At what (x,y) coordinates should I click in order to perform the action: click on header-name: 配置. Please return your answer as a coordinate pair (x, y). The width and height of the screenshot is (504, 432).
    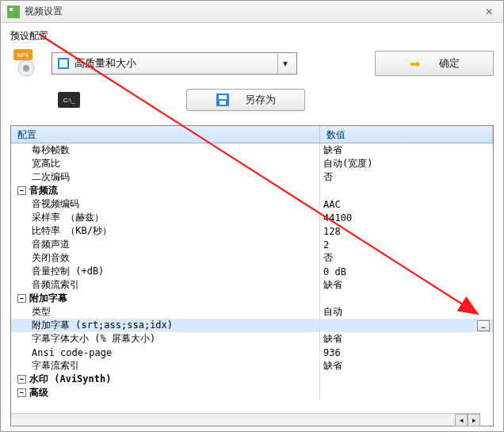
    Looking at the image, I should click on (166, 135).